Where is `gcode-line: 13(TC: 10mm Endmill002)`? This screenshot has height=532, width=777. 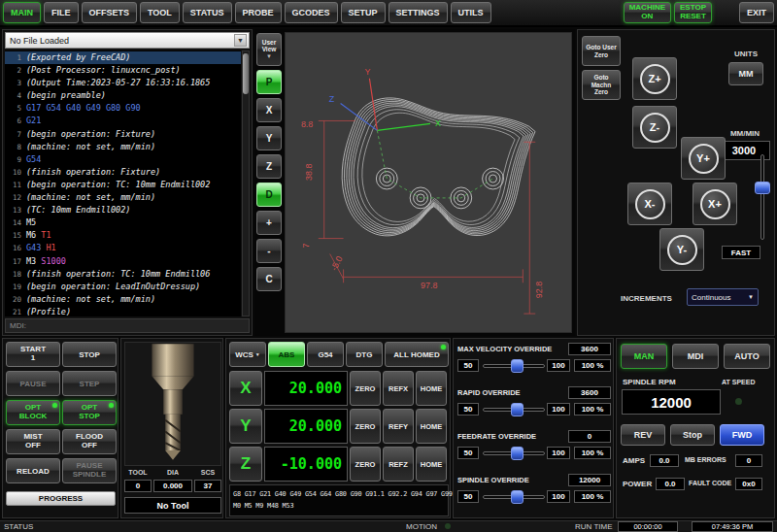
gcode-line: 13(TC: 10mm Endmill002) is located at coordinates (122, 210).